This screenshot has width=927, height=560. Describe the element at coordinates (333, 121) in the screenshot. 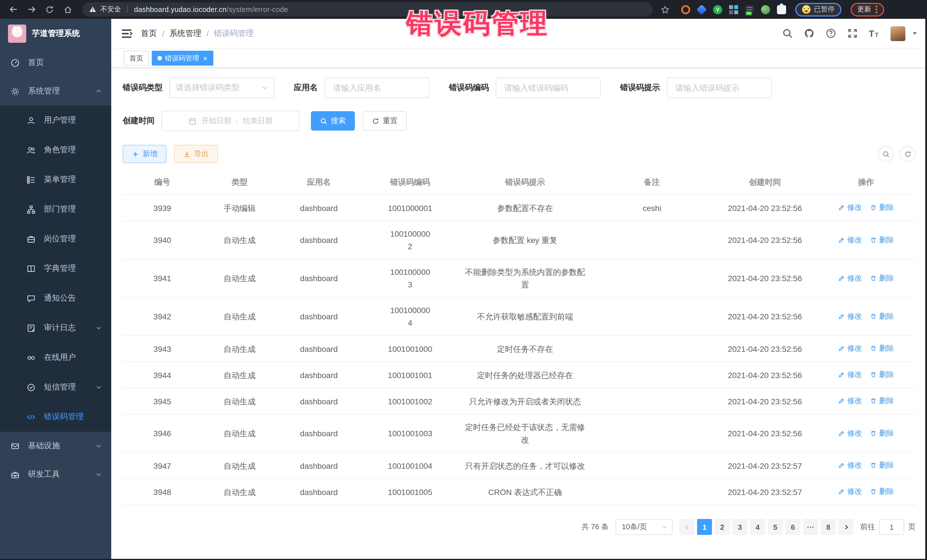

I see `search-button: 搜索` at that location.